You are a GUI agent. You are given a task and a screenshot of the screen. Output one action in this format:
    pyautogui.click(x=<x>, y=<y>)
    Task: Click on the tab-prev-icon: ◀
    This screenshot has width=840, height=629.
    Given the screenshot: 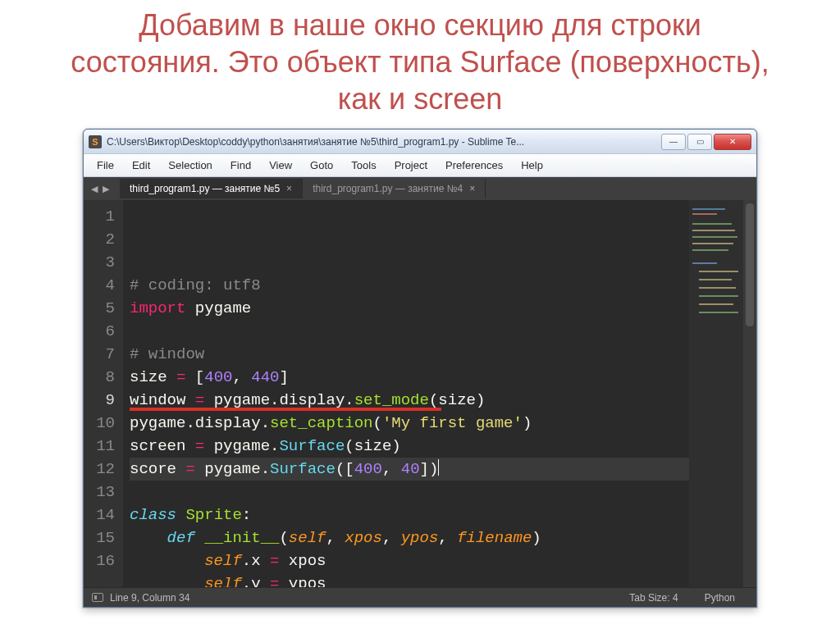 What is the action you would take?
    pyautogui.click(x=94, y=189)
    